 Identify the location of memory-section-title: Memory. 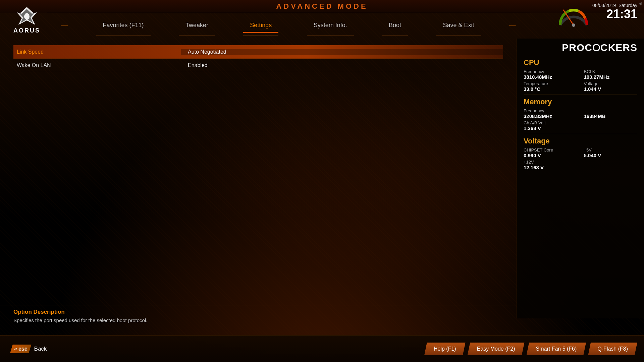
(580, 102).